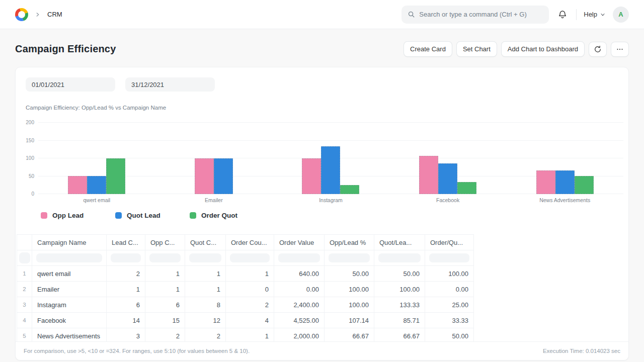 The width and height of the screenshot is (644, 362). Describe the element at coordinates (582, 351) in the screenshot. I see `execution-time: Execution Time: 0.014023 sec` at that location.